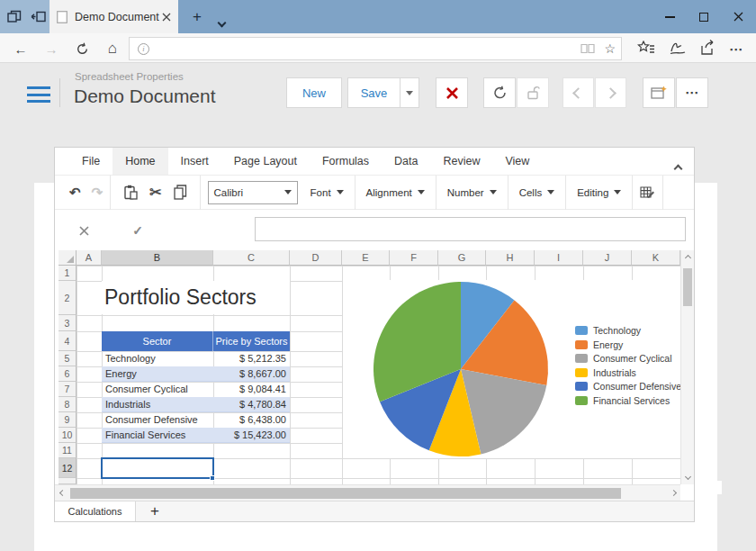  Describe the element at coordinates (252, 358) in the screenshot. I see `cell-price: $ 5,212.35` at that location.